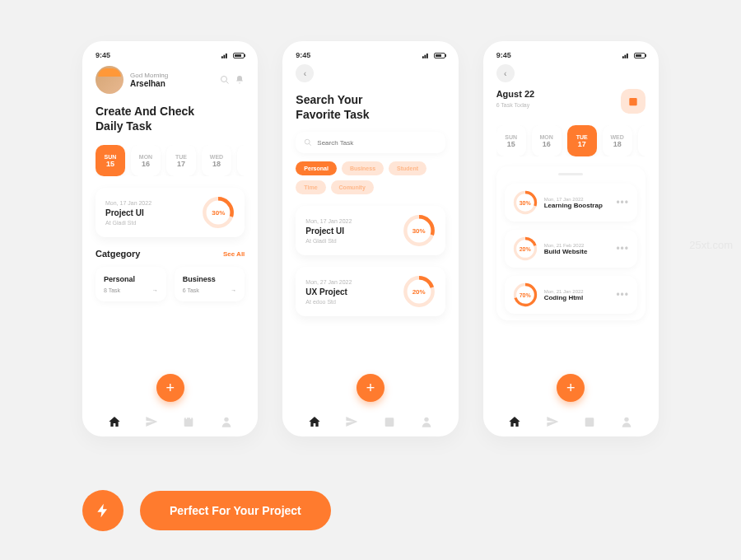 The image size is (741, 560). I want to click on project-card: Mon, 17 Jan 2022Project UIAt Gladi Std30…, so click(370, 231).